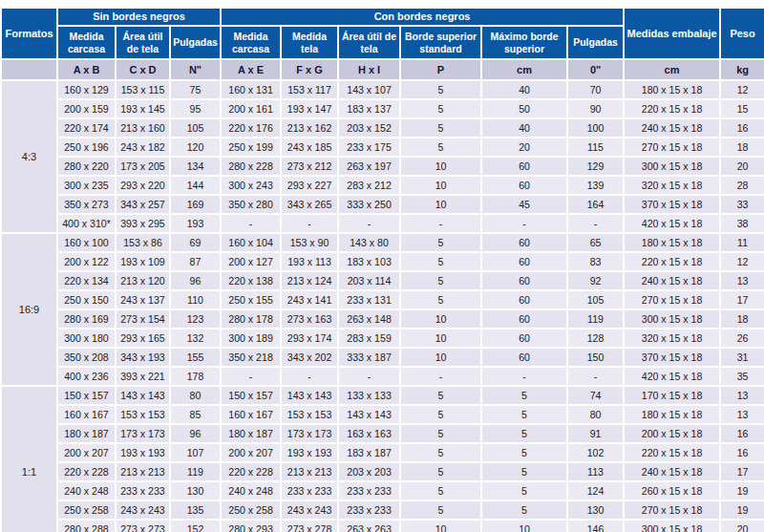  Describe the element at coordinates (86, 376) in the screenshot. I see `cell: 400 x 236` at that location.